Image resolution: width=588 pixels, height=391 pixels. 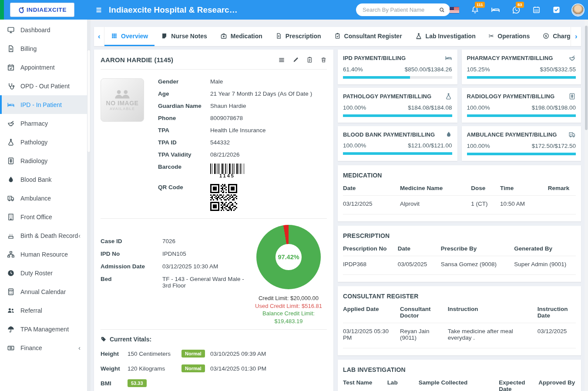 What do you see at coordinates (44, 179) in the screenshot?
I see `sidebar-item-blood-bank: Blood Bank` at bounding box center [44, 179].